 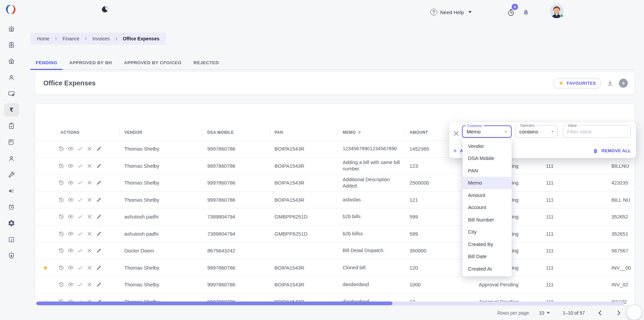 What do you see at coordinates (11, 29) in the screenshot?
I see `sidebar-item-home-icon` at bounding box center [11, 29].